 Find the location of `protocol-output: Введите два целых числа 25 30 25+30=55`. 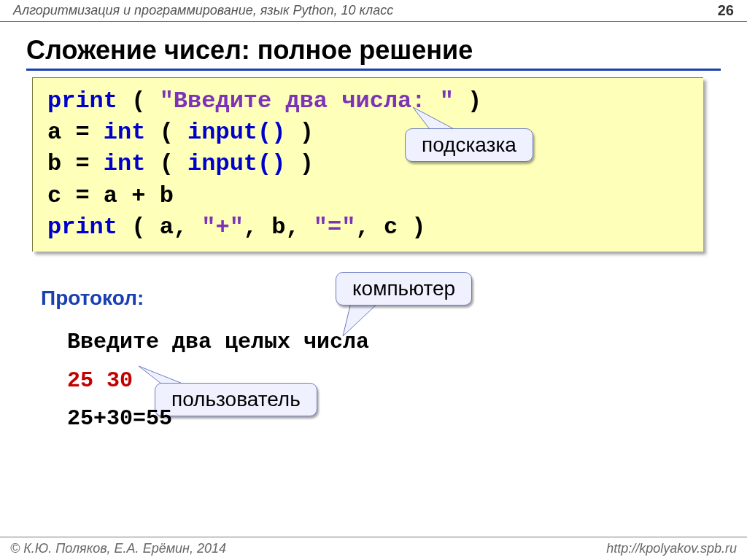

protocol-output: Введите два целых числа 25 30 25+30=55 is located at coordinates (218, 381).